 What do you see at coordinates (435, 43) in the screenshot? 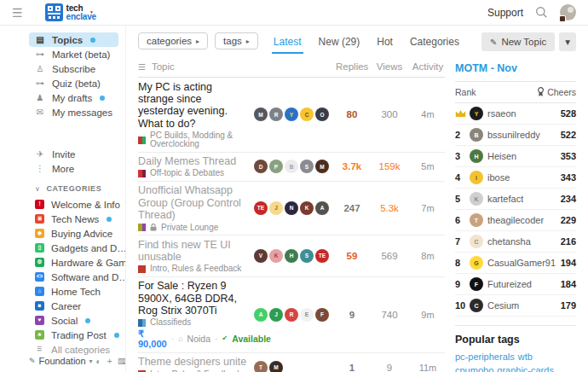
I see `nav-tab: Categories` at bounding box center [435, 43].